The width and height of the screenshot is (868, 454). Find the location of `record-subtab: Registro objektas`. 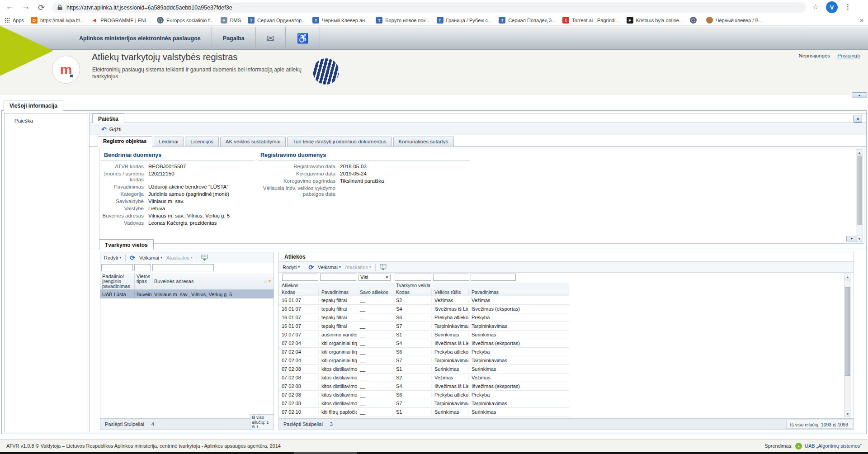

record-subtab: Registro objektas is located at coordinates (125, 141).